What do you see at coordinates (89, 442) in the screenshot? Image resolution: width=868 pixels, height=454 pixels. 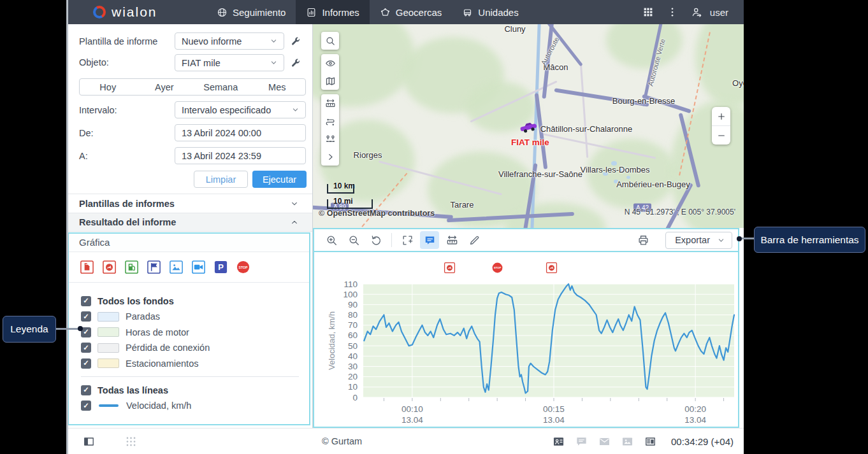 I see `sidebar-toggle-icon` at bounding box center [89, 442].